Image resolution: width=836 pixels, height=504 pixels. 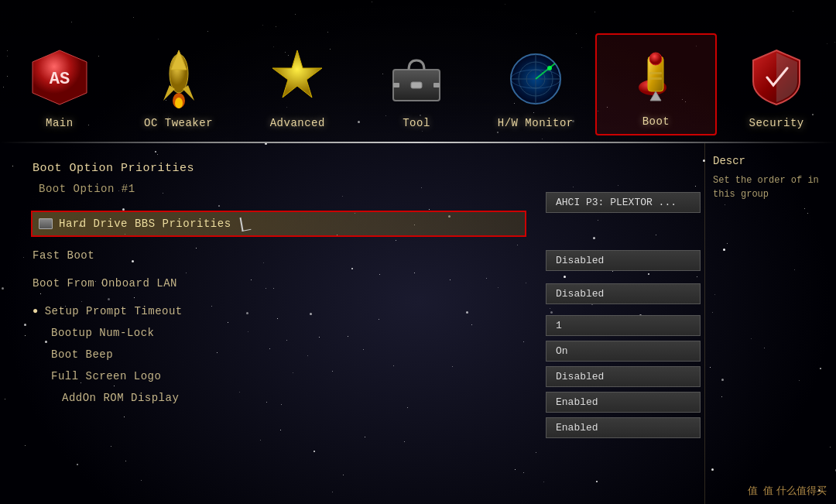 What do you see at coordinates (623, 427) in the screenshot?
I see `value-addon-rom-display: Enabled` at bounding box center [623, 427].